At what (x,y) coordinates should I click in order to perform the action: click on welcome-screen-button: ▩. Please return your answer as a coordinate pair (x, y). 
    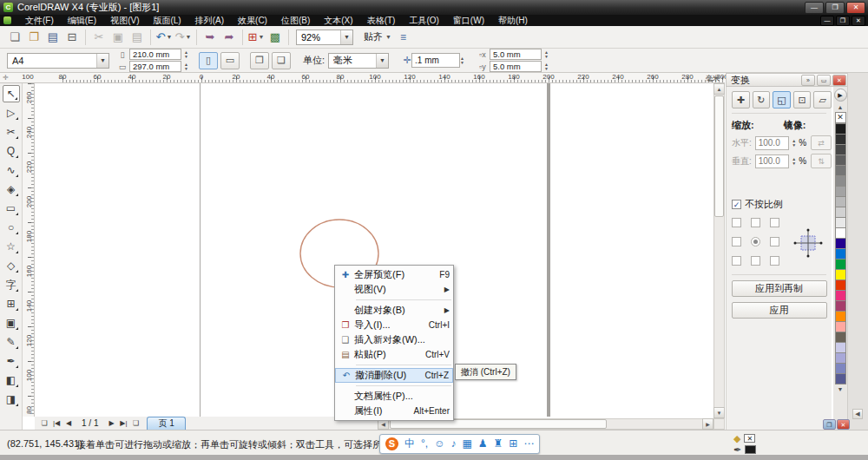
    Looking at the image, I should click on (275, 37).